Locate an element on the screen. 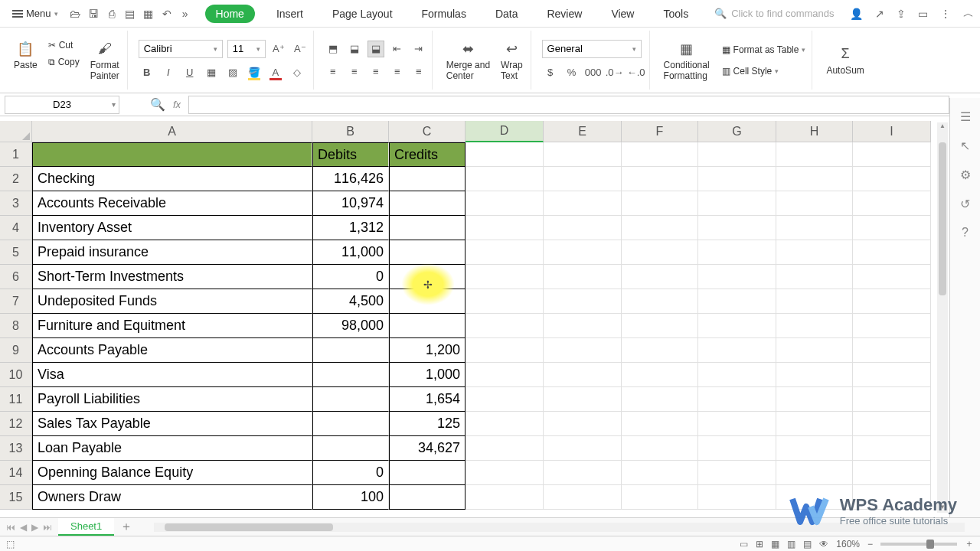 The height and width of the screenshot is (551, 980). cell: Credits is located at coordinates (427, 155).